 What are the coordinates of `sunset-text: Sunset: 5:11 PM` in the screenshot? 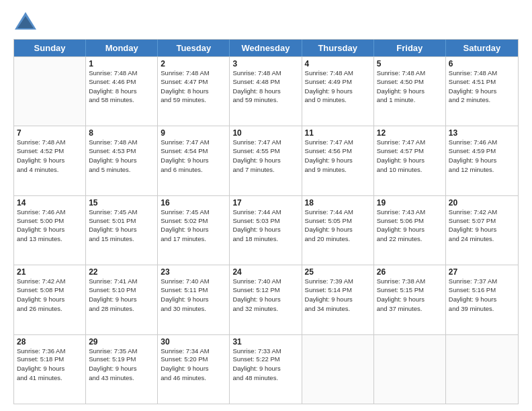 It's located at (193, 290).